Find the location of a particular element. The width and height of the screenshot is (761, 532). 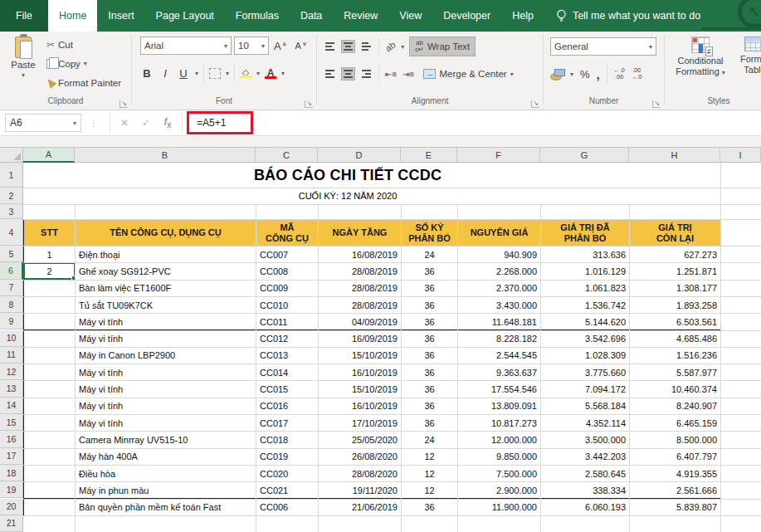

table-cell: 2.544.545 is located at coordinates (500, 356).